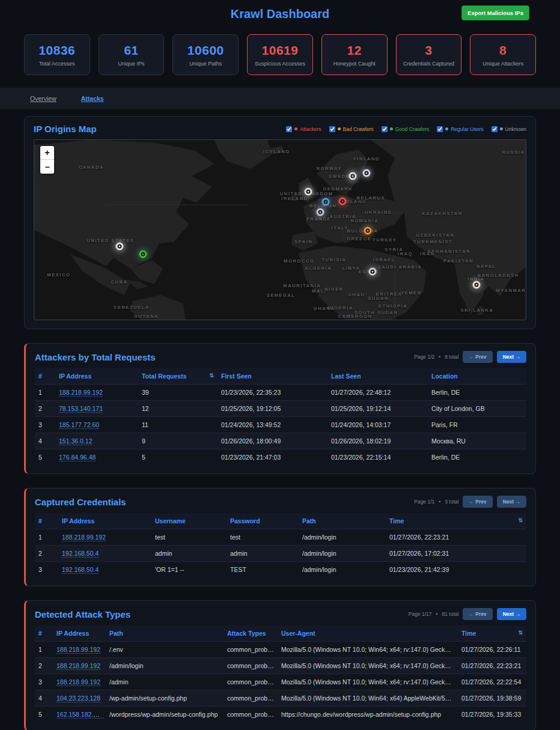 This screenshot has width=560, height=730. What do you see at coordinates (385, 129) in the screenshot?
I see `legend-checkbox-good-crawlers` at bounding box center [385, 129].